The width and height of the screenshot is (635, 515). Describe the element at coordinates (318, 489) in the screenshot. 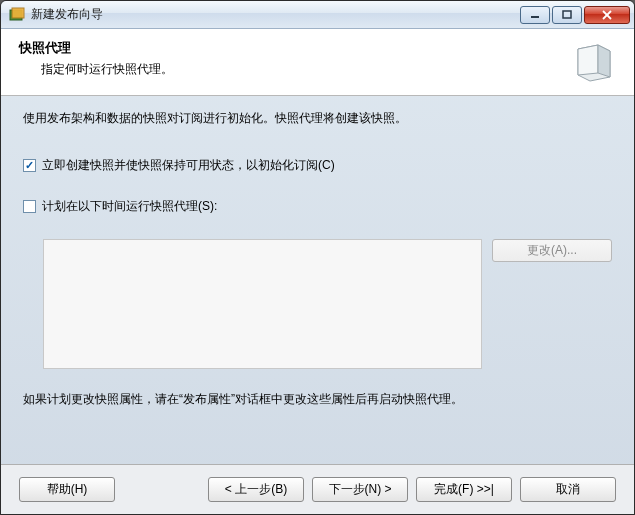

I see `wizard-footer: 帮助(H) < 上一步(B) 下一步(N) > 完成(F) >>| 取消` at that location.